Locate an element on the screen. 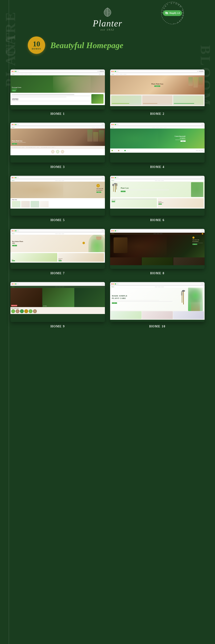  home-5-label: HOME 5 is located at coordinates (58, 220).